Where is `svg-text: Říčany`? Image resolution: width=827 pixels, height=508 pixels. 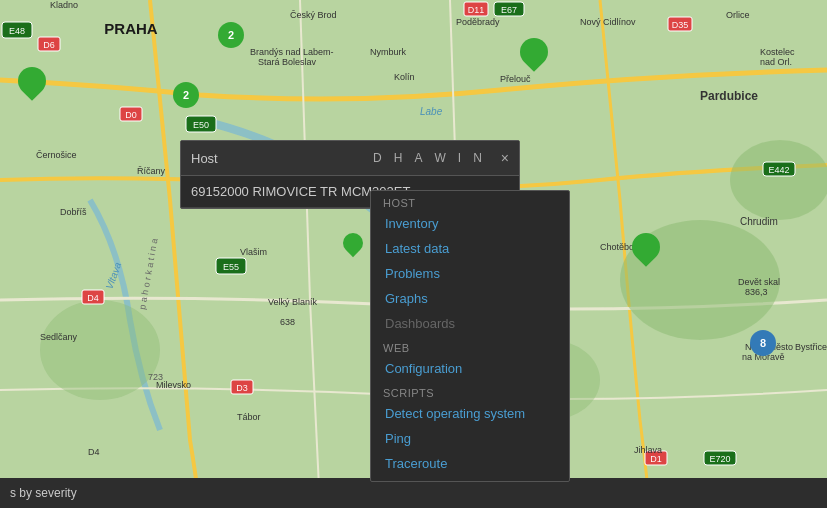 svg-text: Říčany is located at coordinates (152, 171).